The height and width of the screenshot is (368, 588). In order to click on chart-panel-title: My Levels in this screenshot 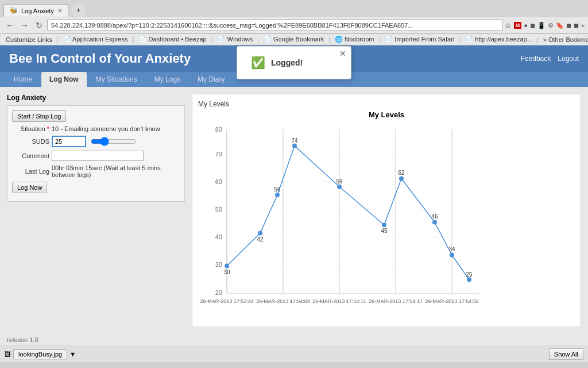, I will do `click(386, 104)`.